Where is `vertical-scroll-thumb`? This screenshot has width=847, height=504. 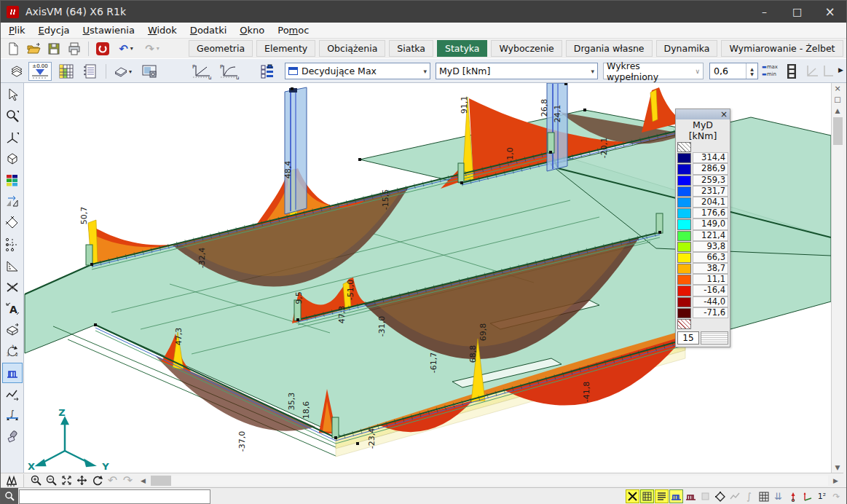 vertical-scroll-thumb is located at coordinates (838, 131).